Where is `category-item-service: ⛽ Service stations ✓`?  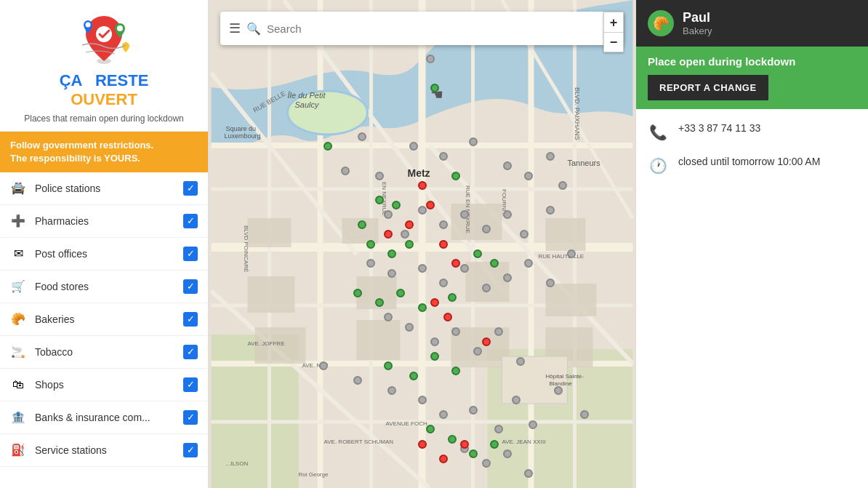 category-item-service: ⛽ Service stations ✓ is located at coordinates (104, 451).